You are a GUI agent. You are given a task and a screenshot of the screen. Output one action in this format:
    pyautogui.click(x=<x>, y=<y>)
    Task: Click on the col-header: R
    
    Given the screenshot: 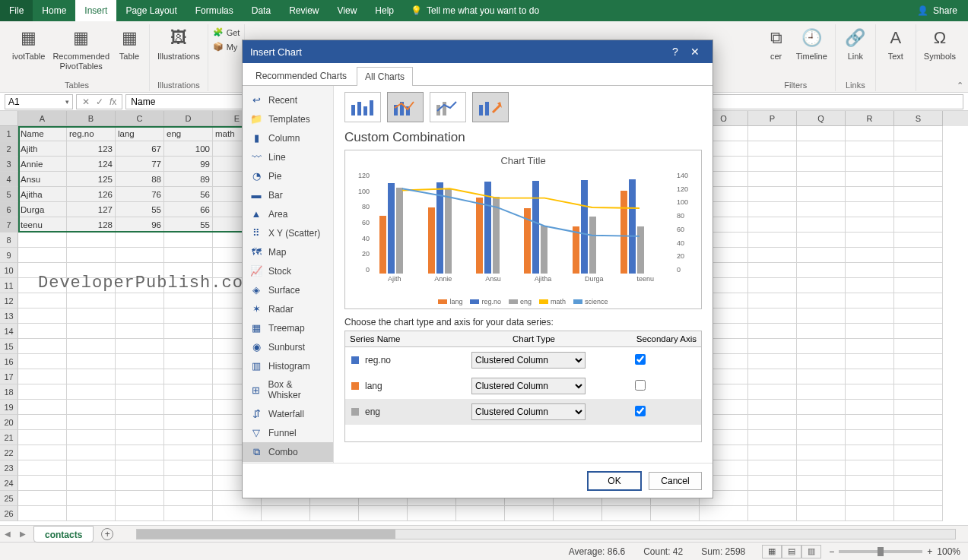 What is the action you would take?
    pyautogui.click(x=870, y=119)
    